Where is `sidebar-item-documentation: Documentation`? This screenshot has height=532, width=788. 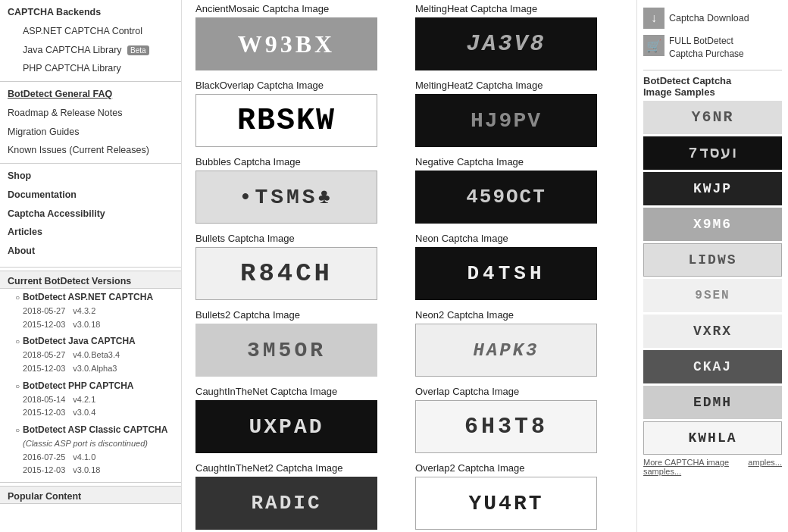
sidebar-item-documentation: Documentation is located at coordinates (91, 196).